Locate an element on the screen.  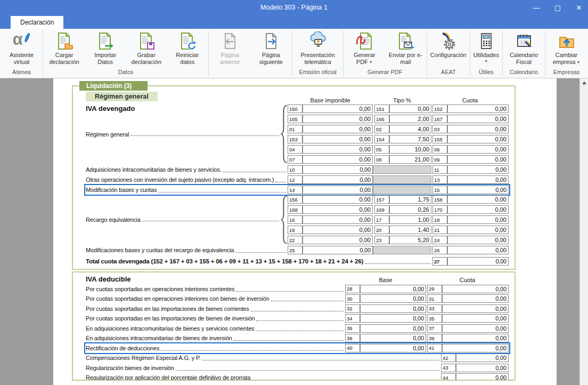
importar-datos-button: Importar Datos is located at coordinates (105, 49).